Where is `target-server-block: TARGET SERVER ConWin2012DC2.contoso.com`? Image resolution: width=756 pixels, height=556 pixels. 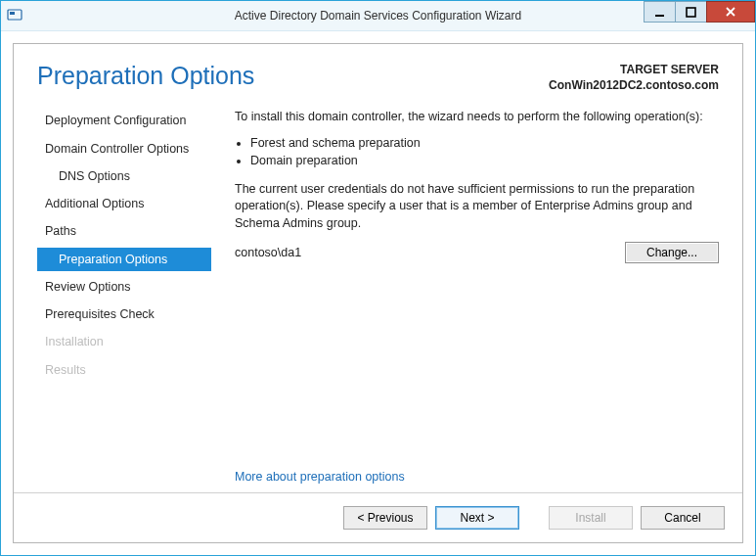 target-server-block: TARGET SERVER ConWin2012DC2.contoso.com is located at coordinates (634, 77).